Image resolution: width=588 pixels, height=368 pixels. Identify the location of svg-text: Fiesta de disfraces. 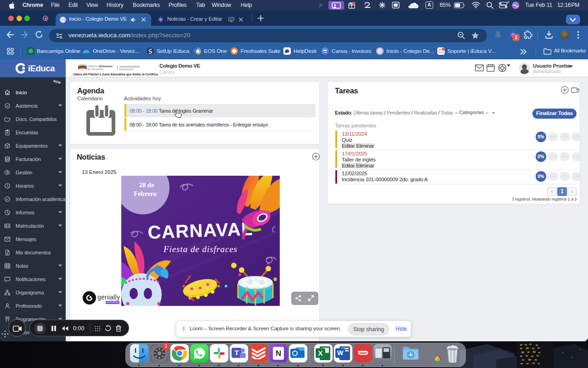
(200, 249).